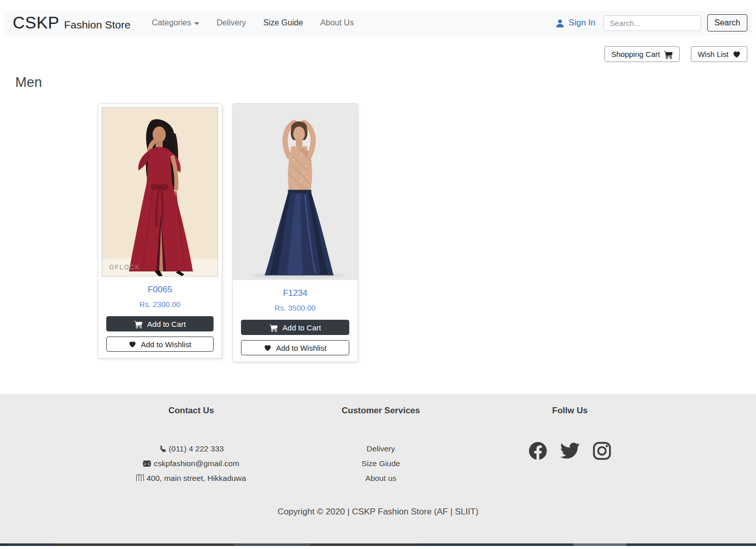  Describe the element at coordinates (191, 464) in the screenshot. I see `contact-list: (011) 4 222 333 cskpfashion@gmail.com 40…` at that location.